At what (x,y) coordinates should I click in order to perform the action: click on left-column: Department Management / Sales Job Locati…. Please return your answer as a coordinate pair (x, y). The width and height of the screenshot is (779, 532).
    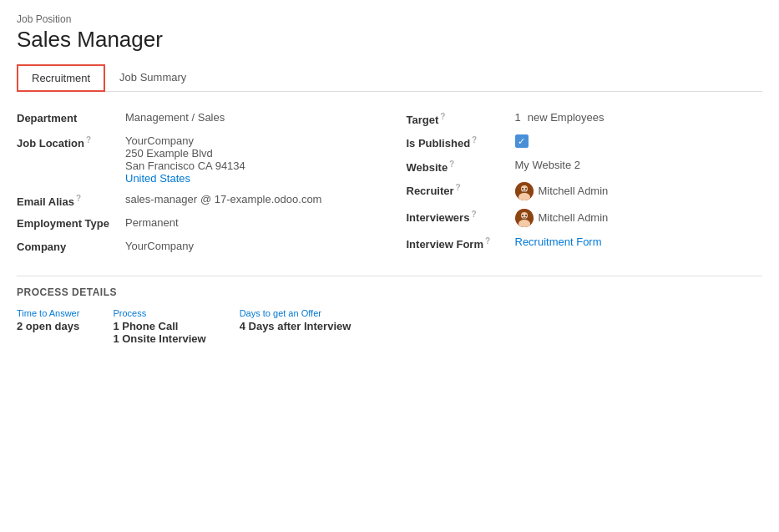
    Looking at the image, I should click on (195, 183).